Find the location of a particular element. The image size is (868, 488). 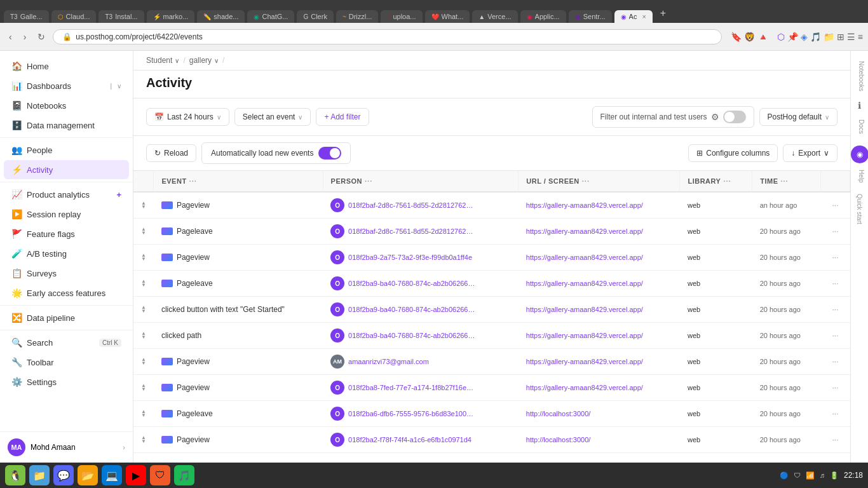

sidebar-item-toolbar: 🔧 Toolbar is located at coordinates (66, 362).